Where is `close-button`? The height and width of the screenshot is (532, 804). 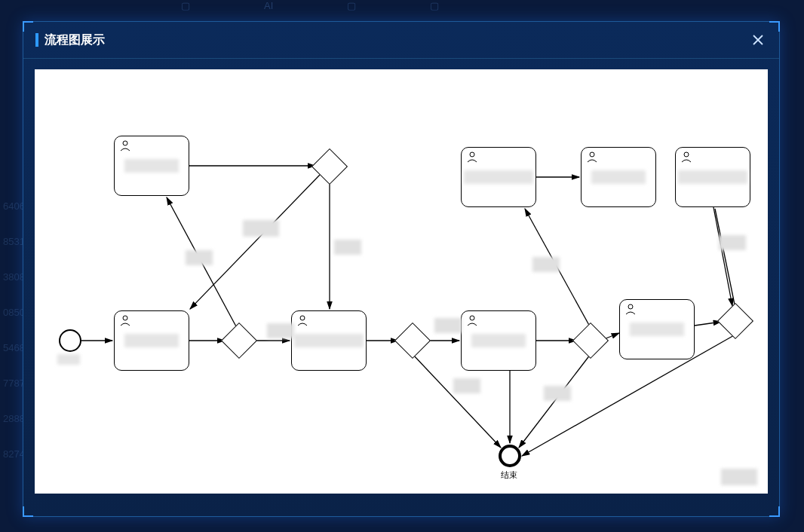
close-button is located at coordinates (758, 40).